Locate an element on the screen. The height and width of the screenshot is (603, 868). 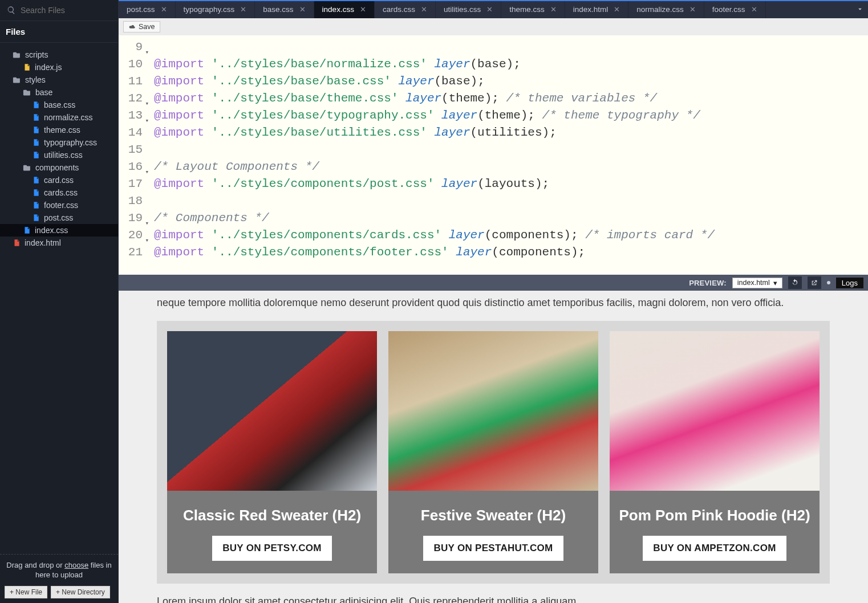
line-number: 15 is located at coordinates (131, 150).